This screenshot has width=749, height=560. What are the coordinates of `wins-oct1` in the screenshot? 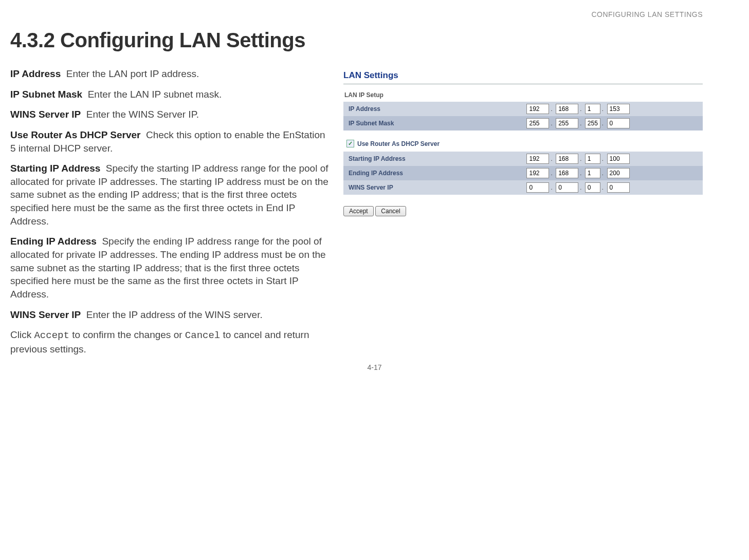 It's located at (538, 188).